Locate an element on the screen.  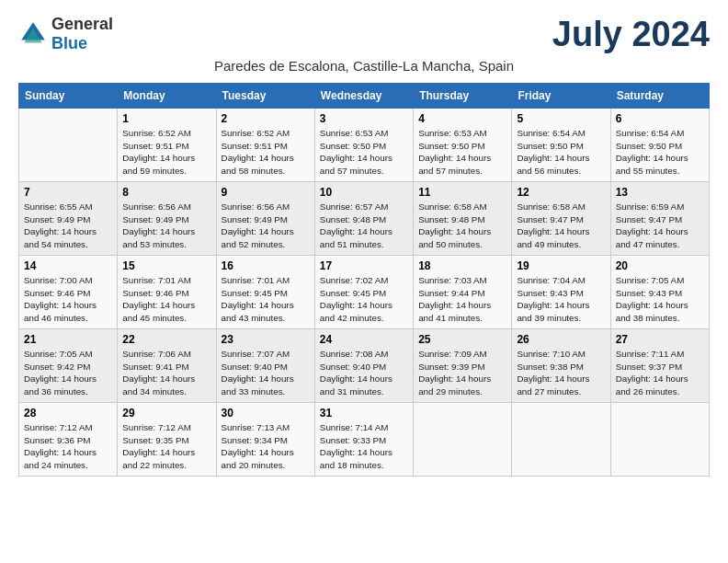
day-header-saturday: Saturday is located at coordinates (660, 96).